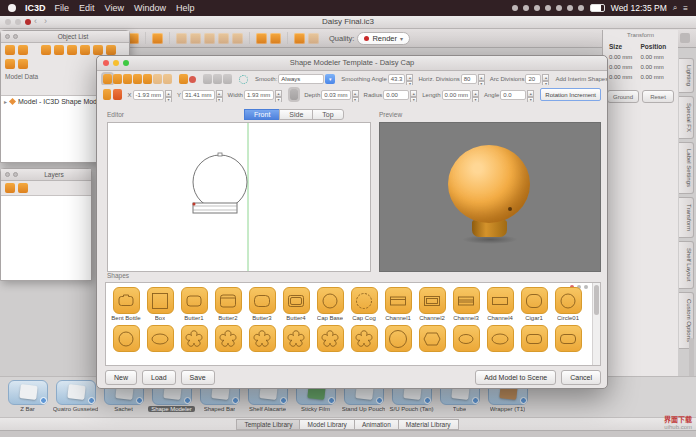 This screenshot has width=696, height=437. I want to click on profile-editor-canvas, so click(239, 197).